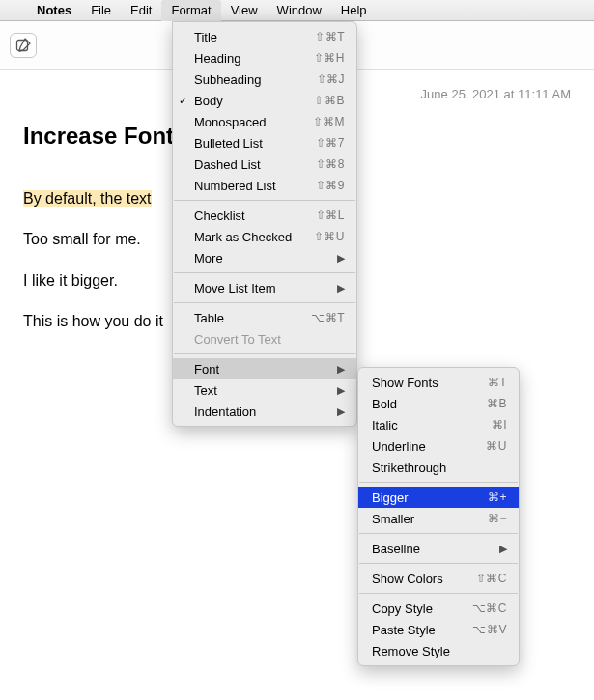 This screenshot has height=700, width=594. What do you see at coordinates (141, 11) in the screenshot?
I see `menu-edit: Edit` at bounding box center [141, 11].